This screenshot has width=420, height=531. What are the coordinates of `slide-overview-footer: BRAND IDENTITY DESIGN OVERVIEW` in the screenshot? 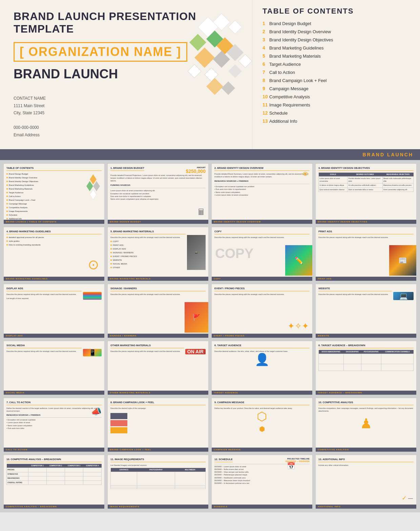 It's located at (262, 222).